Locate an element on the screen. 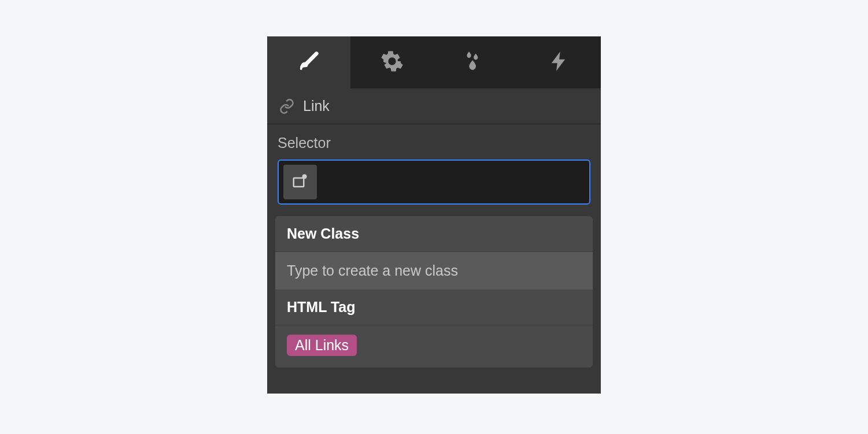 The height and width of the screenshot is (434, 868). gear-icon is located at coordinates (392, 62).